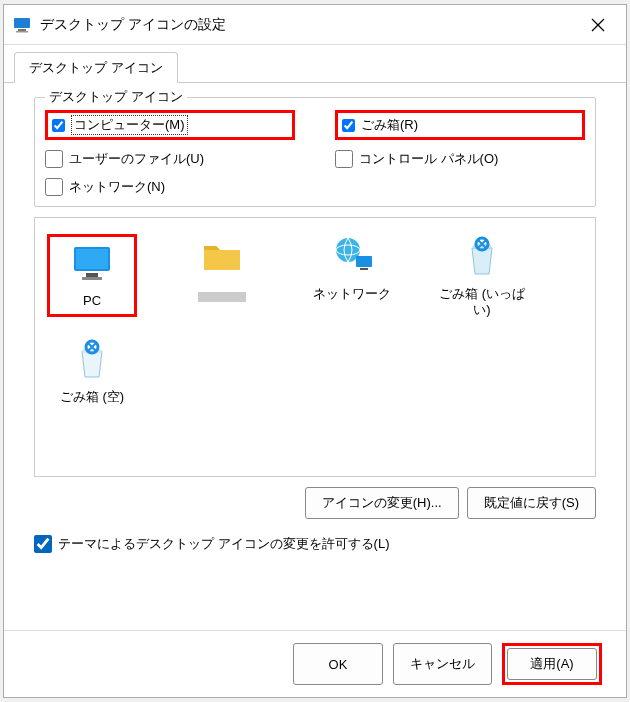 The height and width of the screenshot is (702, 630). Describe the element at coordinates (442, 664) in the screenshot. I see `cancel-button: キャンセル` at that location.